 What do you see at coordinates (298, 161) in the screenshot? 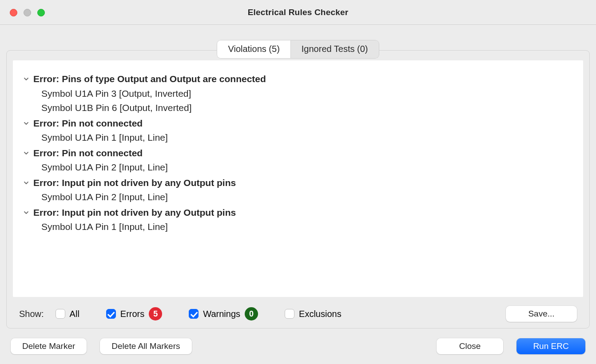
I see `violation-item: Error: Pin not connectedSymbol U1A Pin 2…` at bounding box center [298, 161].